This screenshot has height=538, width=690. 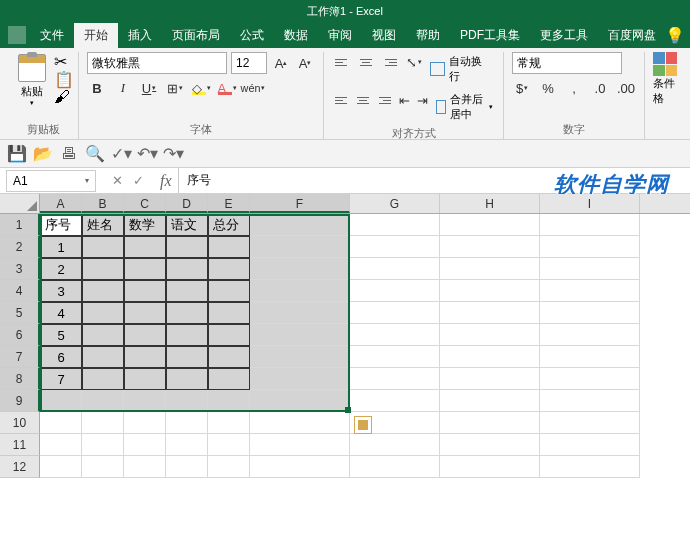 What do you see at coordinates (590, 269) in the screenshot?
I see `cell-I3` at bounding box center [590, 269].